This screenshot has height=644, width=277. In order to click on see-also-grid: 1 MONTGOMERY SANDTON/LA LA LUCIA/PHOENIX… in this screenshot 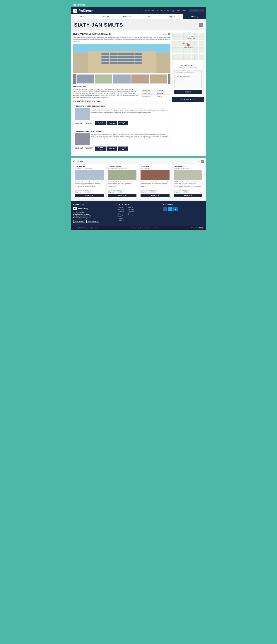, I will do `click(139, 182)`.